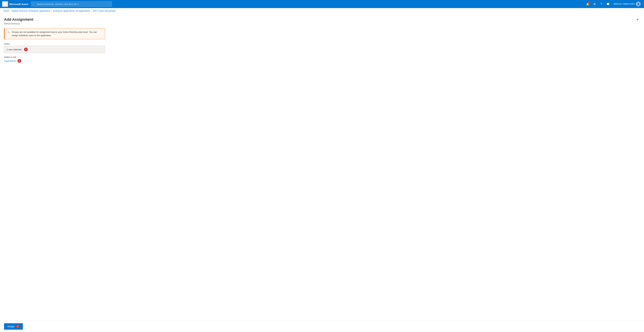  I want to click on breadcrumb-all-applications: Enterprise applications | All applicatio…, so click(72, 11).